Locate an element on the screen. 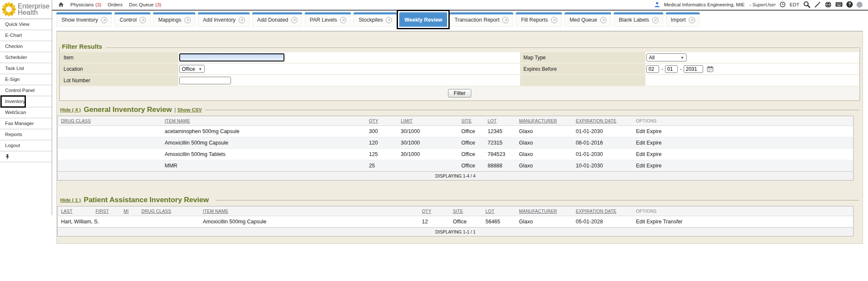 The height and width of the screenshot is (281, 868). col-limit: LIMIT is located at coordinates (428, 121).